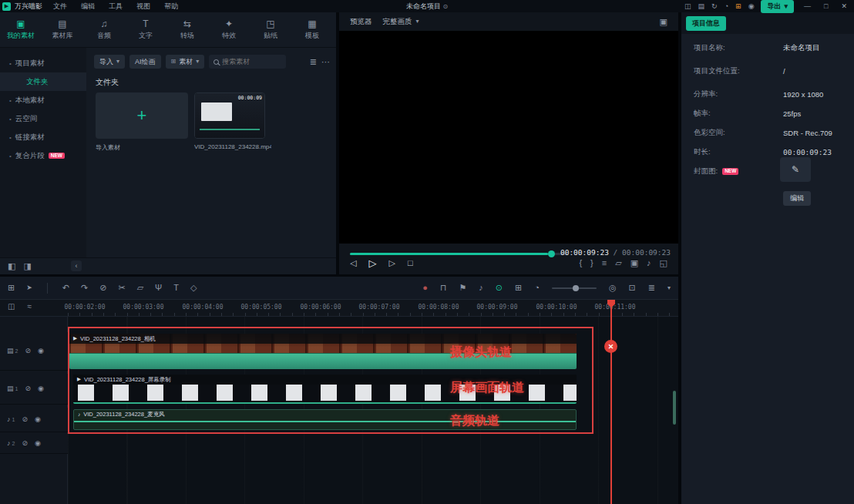 The height and width of the screenshot is (504, 854). Describe the element at coordinates (445, 7) in the screenshot. I see `project-settings-icon: ⊙` at that location.